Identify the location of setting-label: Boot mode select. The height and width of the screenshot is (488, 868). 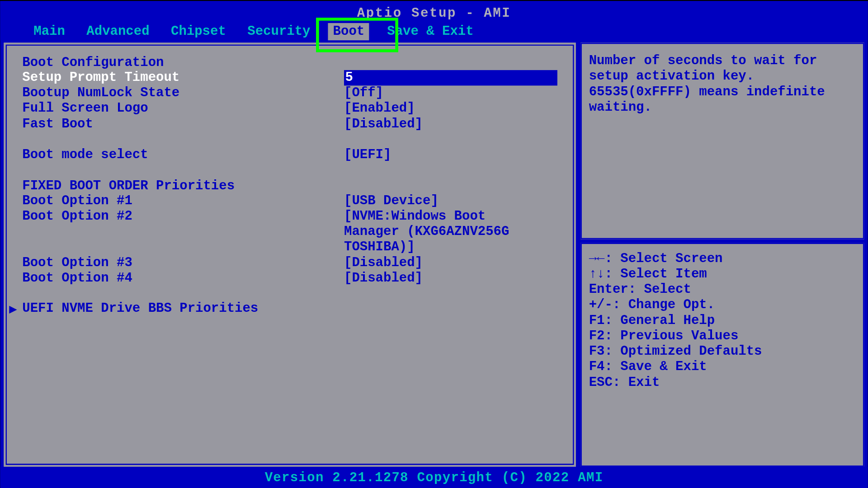
(183, 155).